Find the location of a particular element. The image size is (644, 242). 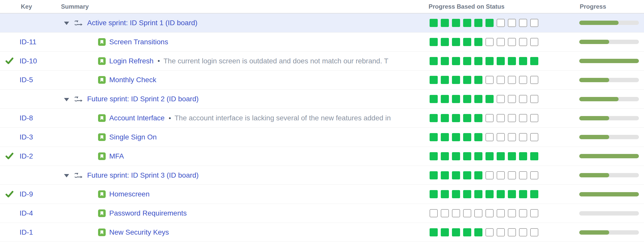

issue-summary-link: Homescreen is located at coordinates (130, 194).